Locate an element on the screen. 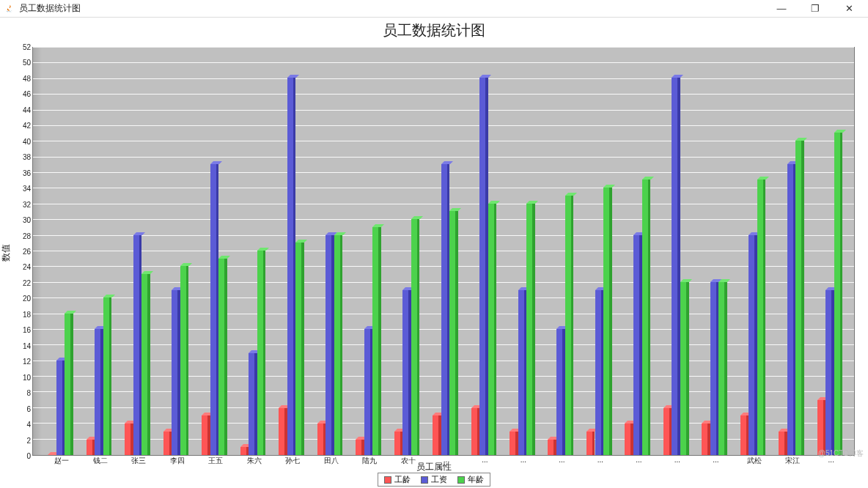 The height and width of the screenshot is (488, 868). y-tick: 4 is located at coordinates (23, 425).